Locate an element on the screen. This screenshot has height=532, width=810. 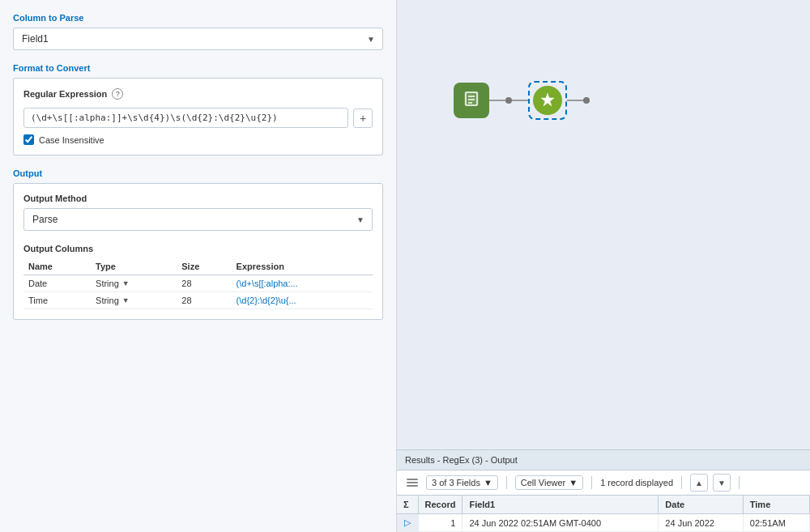
row-type-date: String ▼ is located at coordinates (134, 283).